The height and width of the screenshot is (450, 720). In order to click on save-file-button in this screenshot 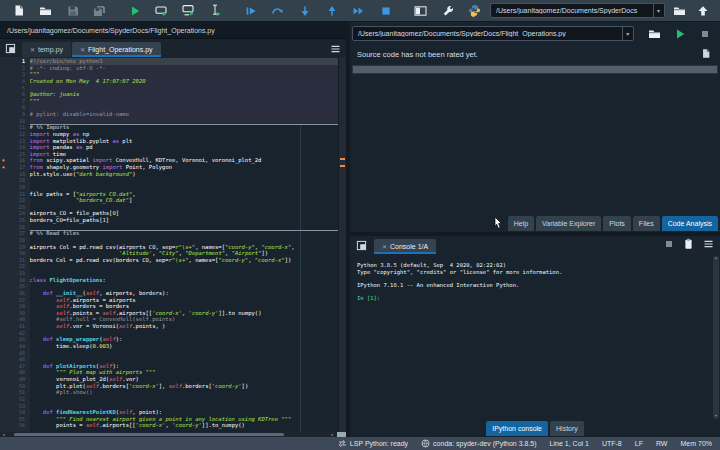, I will do `click(72, 11)`.